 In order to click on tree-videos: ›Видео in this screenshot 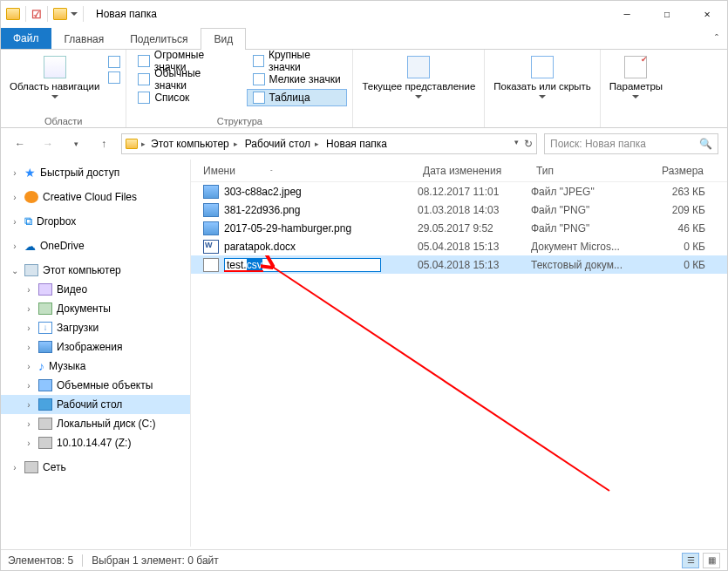, I will do `click(96, 289)`.